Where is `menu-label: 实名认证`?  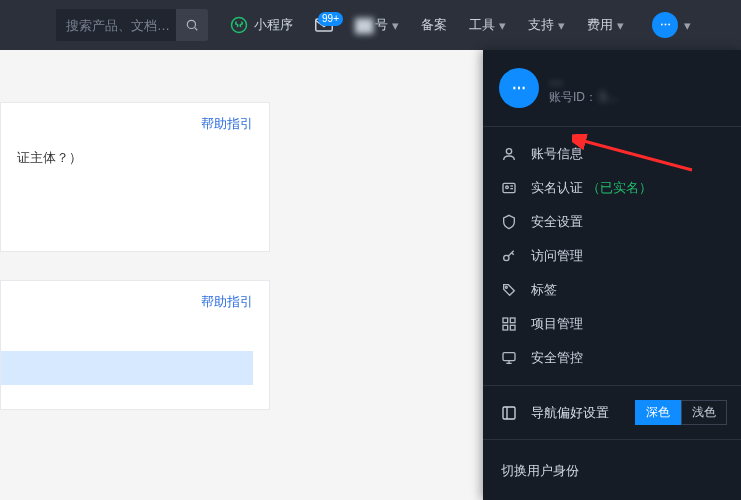 menu-label: 实名认证 is located at coordinates (557, 188).